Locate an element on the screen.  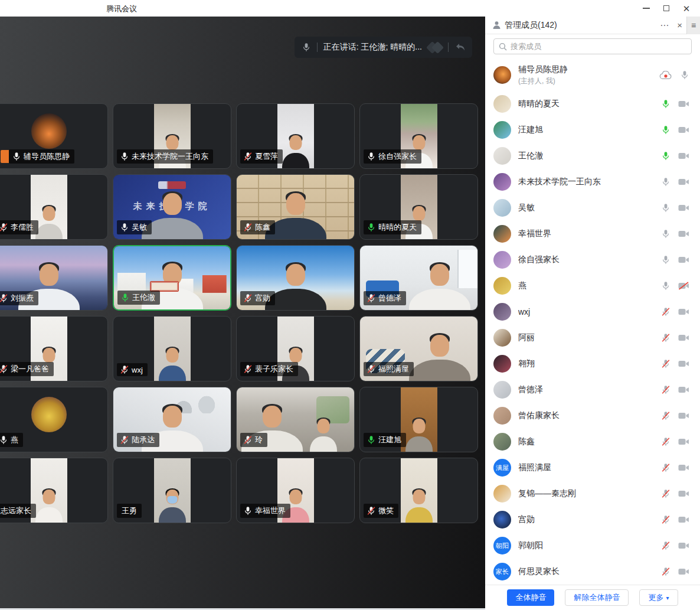
member-row: 王伦澈 is located at coordinates (593, 156).